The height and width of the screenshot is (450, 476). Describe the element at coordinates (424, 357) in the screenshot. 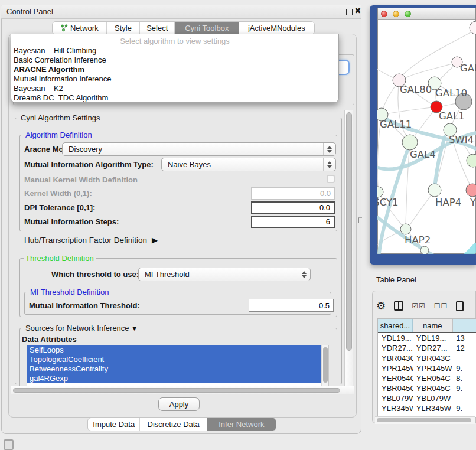

I see `table-panel-window: ⚙ ☑☑ ☐☐ shared...name YDL19...YDL19...13…` at that location.